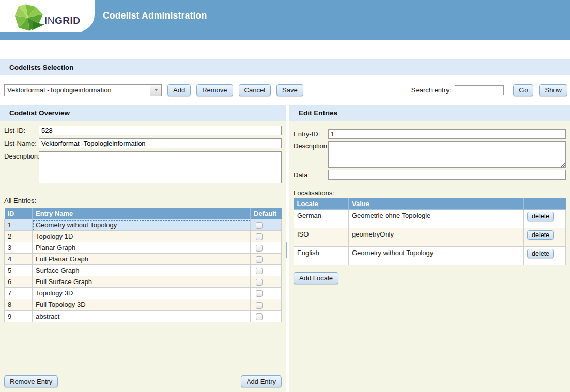 This screenshot has height=392, width=570. I want to click on list-description-field, so click(160, 167).